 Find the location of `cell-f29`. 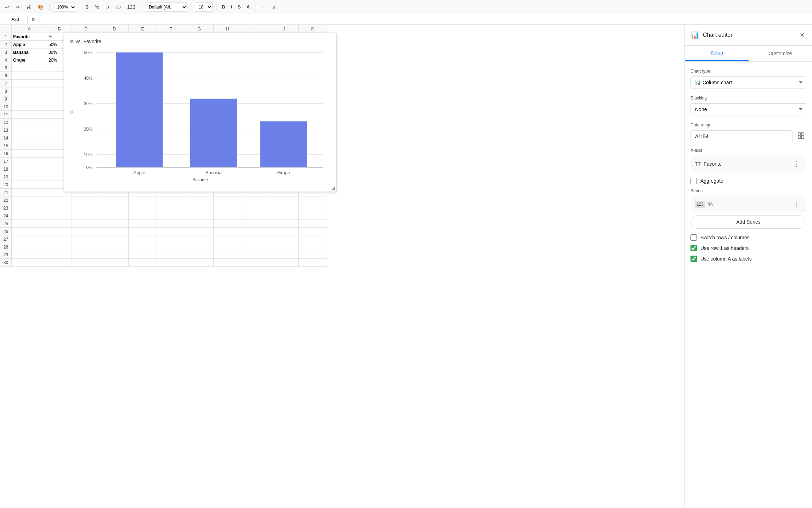

cell-f29 is located at coordinates (171, 255).